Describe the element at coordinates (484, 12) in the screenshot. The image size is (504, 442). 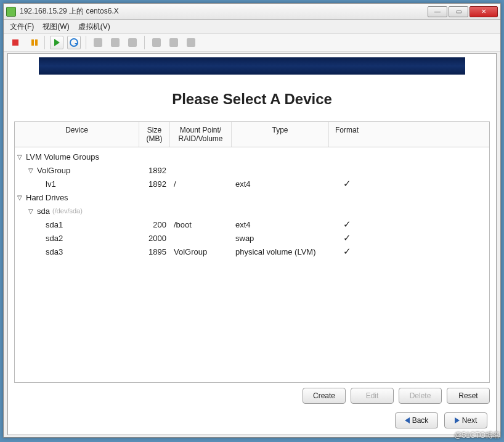
I see `close-button: ✕` at that location.